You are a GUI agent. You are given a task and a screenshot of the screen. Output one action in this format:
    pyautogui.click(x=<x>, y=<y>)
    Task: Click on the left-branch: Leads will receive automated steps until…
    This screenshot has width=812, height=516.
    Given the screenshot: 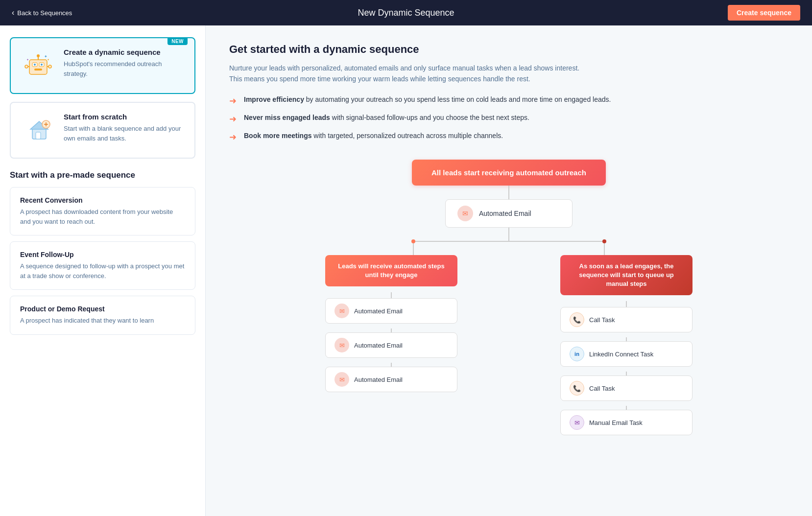 What is the action you would take?
    pyautogui.click(x=391, y=326)
    